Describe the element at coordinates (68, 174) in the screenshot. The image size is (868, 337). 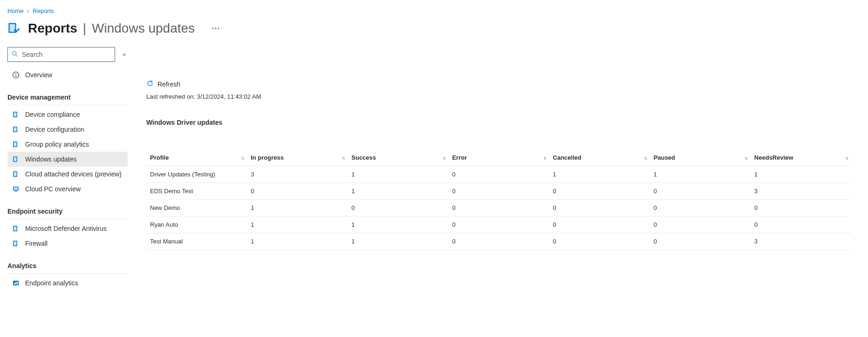
I see `sidebar-item-cloud-attached-devices: Cloud attached devices (preview)` at that location.